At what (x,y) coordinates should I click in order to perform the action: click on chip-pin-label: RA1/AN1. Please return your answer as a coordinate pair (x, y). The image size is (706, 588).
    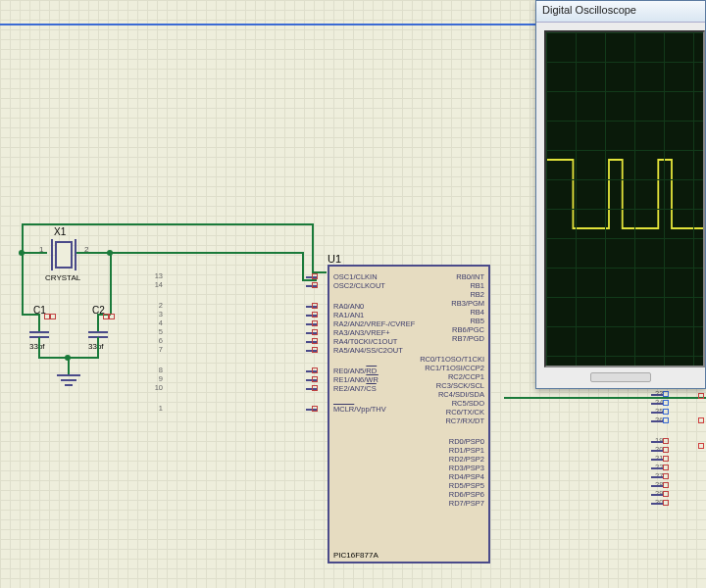
    Looking at the image, I should click on (349, 316).